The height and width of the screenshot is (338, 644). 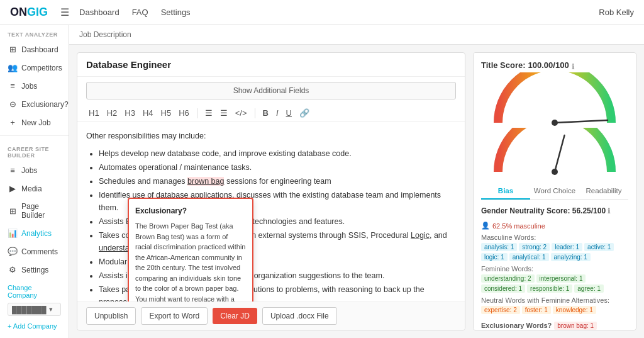 I want to click on tab-readability: Readability, so click(x=604, y=191).